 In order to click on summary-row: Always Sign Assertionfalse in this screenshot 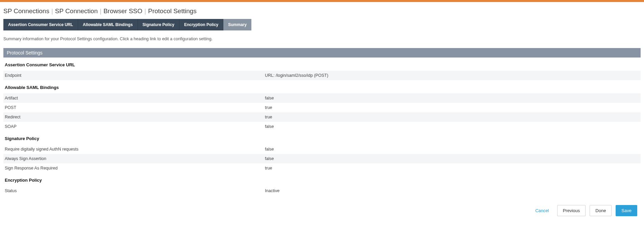, I will do `click(322, 159)`.